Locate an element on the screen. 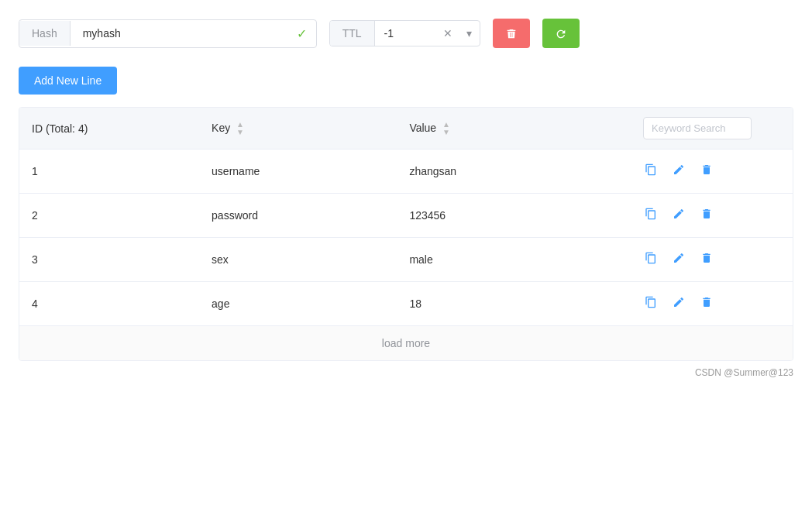  table-row: 4 age 18 is located at coordinates (406, 304).